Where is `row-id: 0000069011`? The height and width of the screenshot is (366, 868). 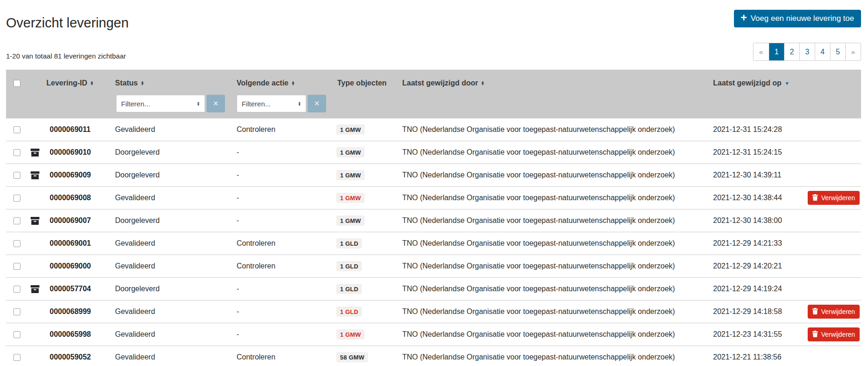
row-id: 0000069011 is located at coordinates (70, 129).